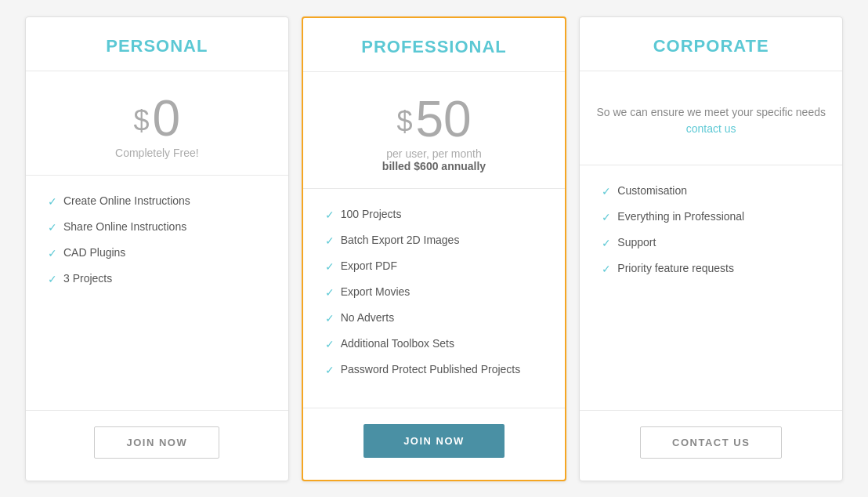  Describe the element at coordinates (157, 124) in the screenshot. I see `plan-personal-price-section: $0 Completely Free!` at that location.